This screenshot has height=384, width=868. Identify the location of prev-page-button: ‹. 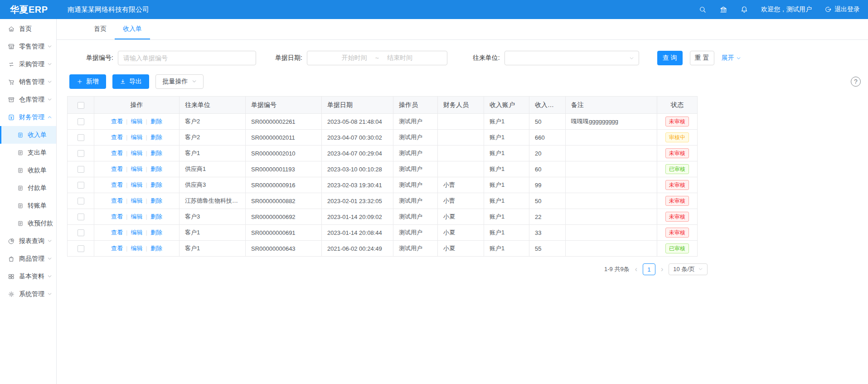
(636, 269).